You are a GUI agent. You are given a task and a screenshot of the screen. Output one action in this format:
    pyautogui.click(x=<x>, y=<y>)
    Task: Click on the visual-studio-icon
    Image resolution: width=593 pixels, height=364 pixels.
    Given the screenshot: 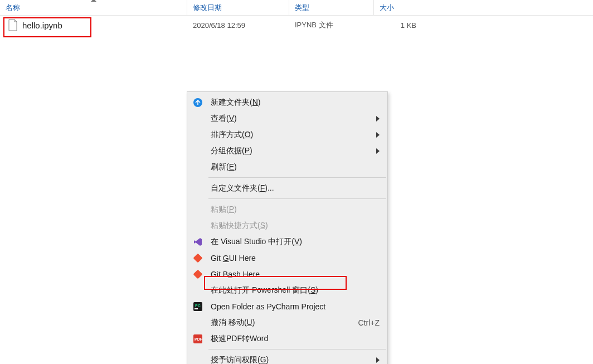 What is the action you would take?
    pyautogui.click(x=198, y=242)
    